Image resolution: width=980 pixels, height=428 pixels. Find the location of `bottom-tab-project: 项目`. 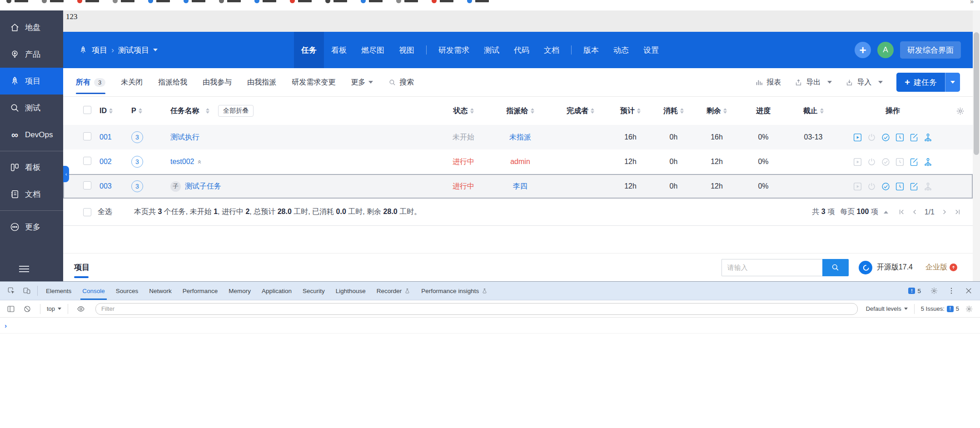

bottom-tab-project: 项目 is located at coordinates (82, 267).